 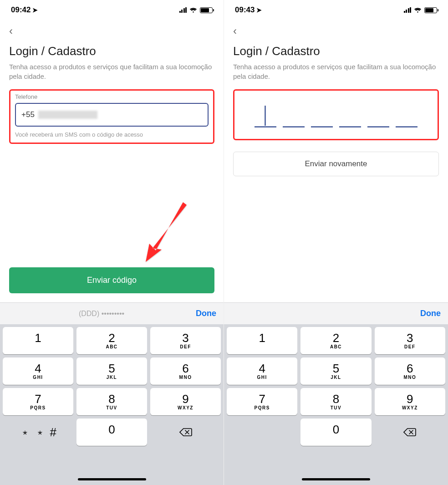 What do you see at coordinates (112, 386) in the screenshot?
I see `numeric-keypad: 1 2ABC3DEF4GHI5JKL6MNO7PQRS8TUV9WXYZ﹡ ﹡ …` at bounding box center [112, 386].